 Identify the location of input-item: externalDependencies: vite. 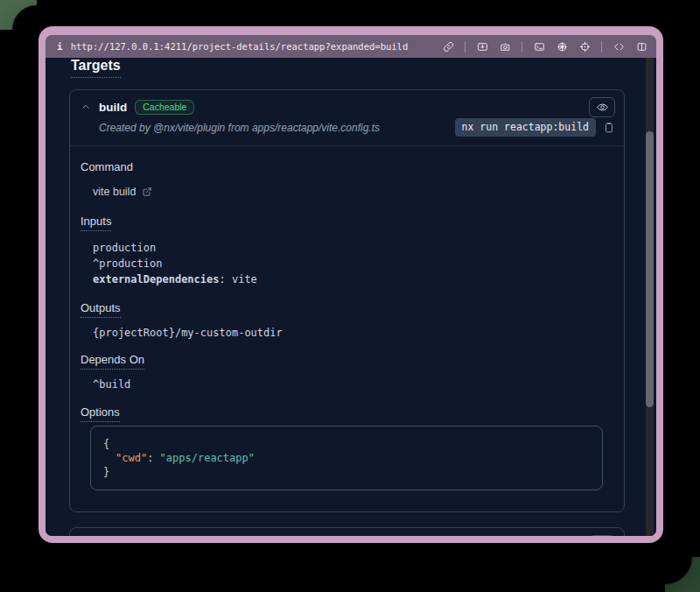
(354, 279).